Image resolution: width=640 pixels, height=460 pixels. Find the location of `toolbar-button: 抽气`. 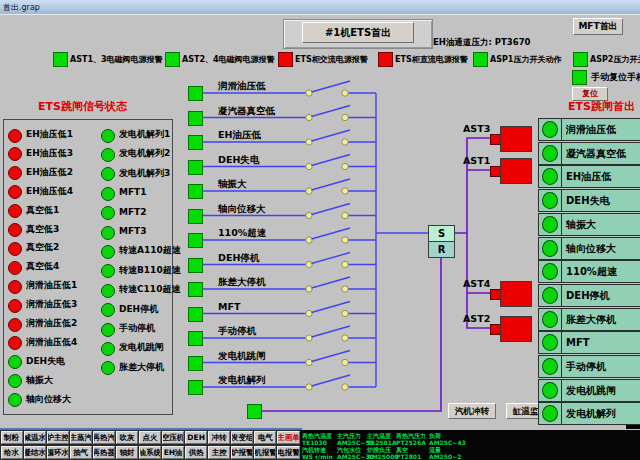

toolbar-button: 抽气 is located at coordinates (81, 452).